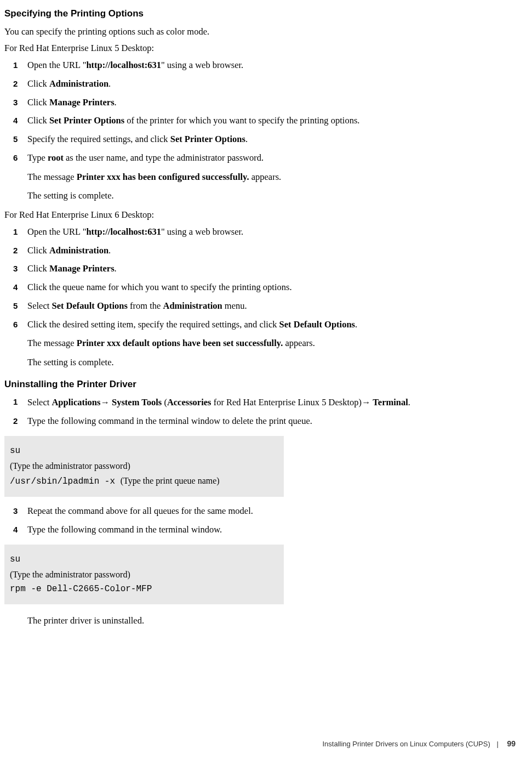 The image size is (532, 765). Describe the element at coordinates (89, 306) in the screenshot. I see `step-bold: Set Default Options` at that location.